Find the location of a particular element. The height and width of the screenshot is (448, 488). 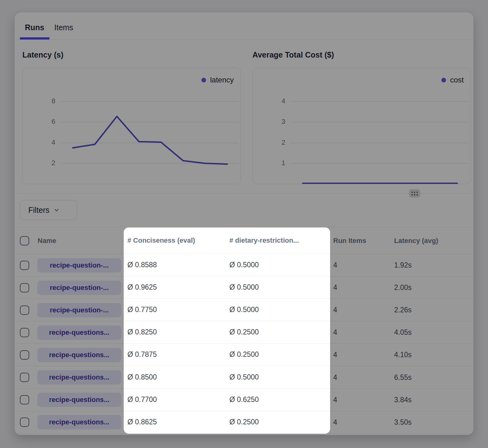

conciseness-score: Ø 0.7750 is located at coordinates (175, 310).